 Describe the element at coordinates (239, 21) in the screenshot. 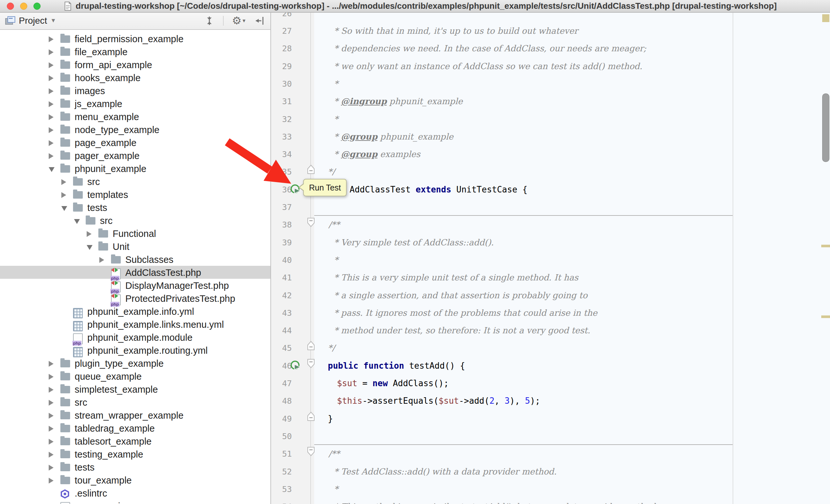

I see `settings-gear-icon: ⚙▼` at that location.